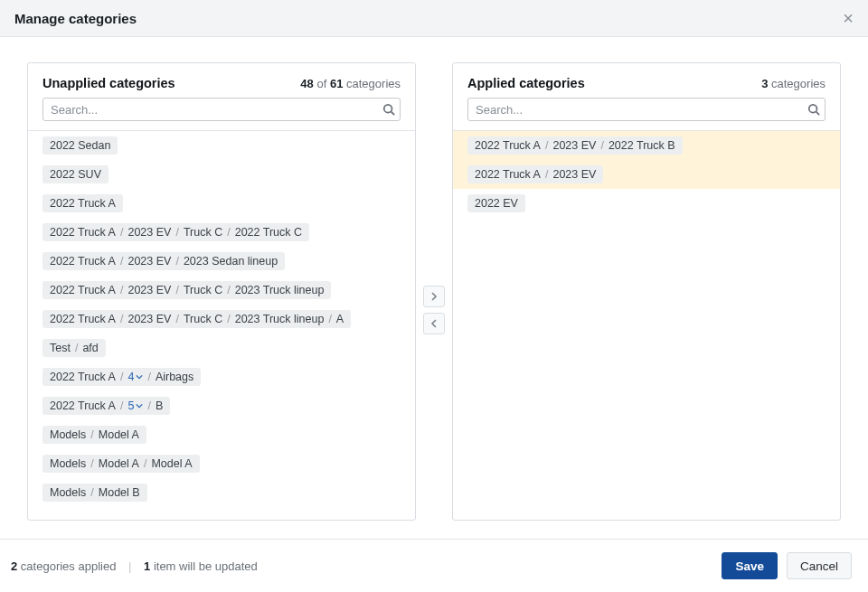 The height and width of the screenshot is (592, 868). Describe the element at coordinates (222, 377) in the screenshot. I see `list-item: 2022 Truck A/4 /Airbags` at that location.